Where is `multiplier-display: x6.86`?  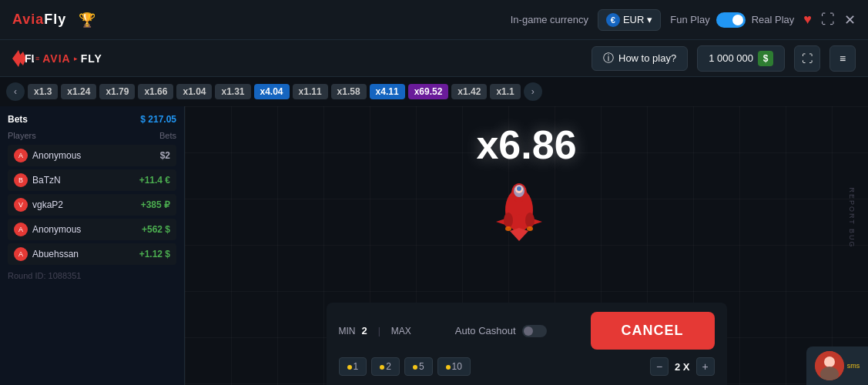 multiplier-display: x6.86 is located at coordinates (526, 145).